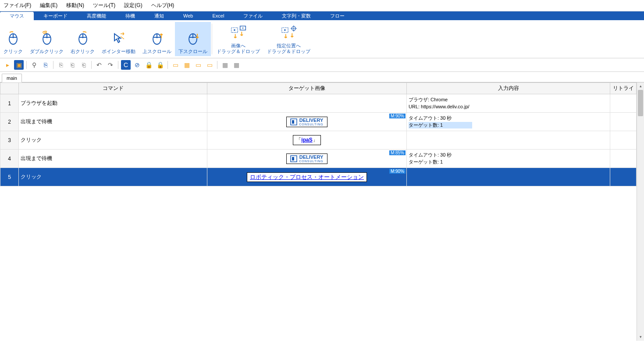 The height and width of the screenshot is (346, 644). I want to click on ribbon-rclick-button: 右クリック, so click(82, 39).